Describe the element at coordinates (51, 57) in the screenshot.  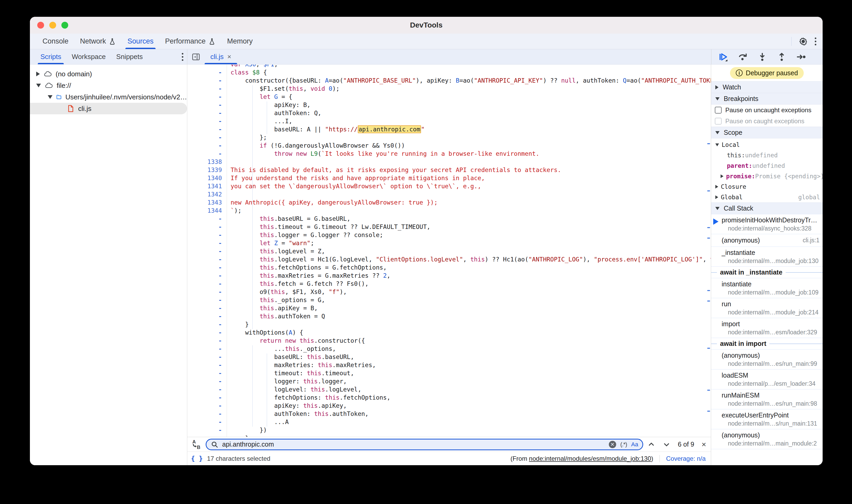
I see `subtab-scripts: Scripts` at that location.